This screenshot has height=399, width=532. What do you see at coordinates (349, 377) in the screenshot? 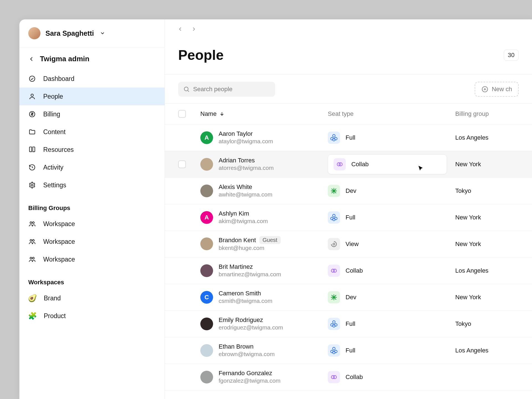
I see `table-row: Fernando Gonzalezfgonzalez@twigma.comCol…` at bounding box center [349, 377].